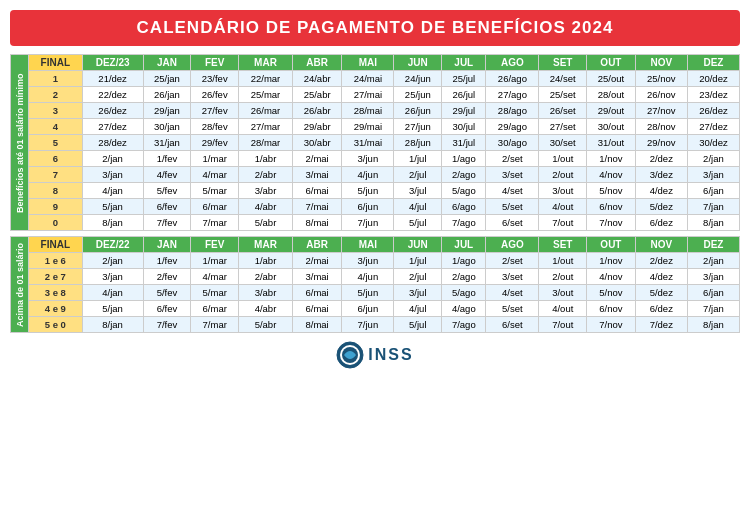 The image size is (750, 524). What do you see at coordinates (112, 79) in the screenshot?
I see `table-cell: 21/dez` at bounding box center [112, 79].